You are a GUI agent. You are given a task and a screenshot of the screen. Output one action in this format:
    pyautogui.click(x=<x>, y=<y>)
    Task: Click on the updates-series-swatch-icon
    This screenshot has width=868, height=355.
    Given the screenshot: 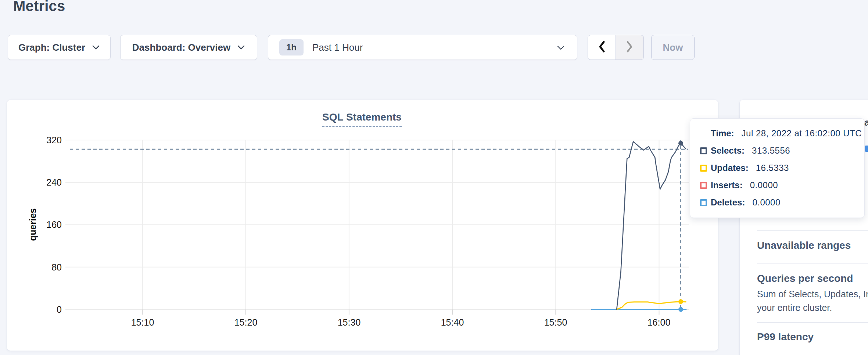 What is the action you would take?
    pyautogui.click(x=703, y=168)
    